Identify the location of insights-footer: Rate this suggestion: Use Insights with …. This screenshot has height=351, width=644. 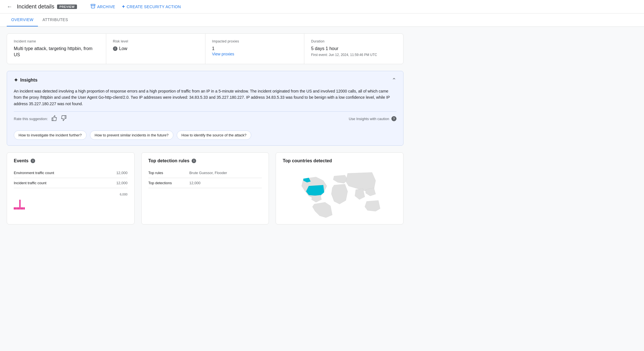
(205, 119).